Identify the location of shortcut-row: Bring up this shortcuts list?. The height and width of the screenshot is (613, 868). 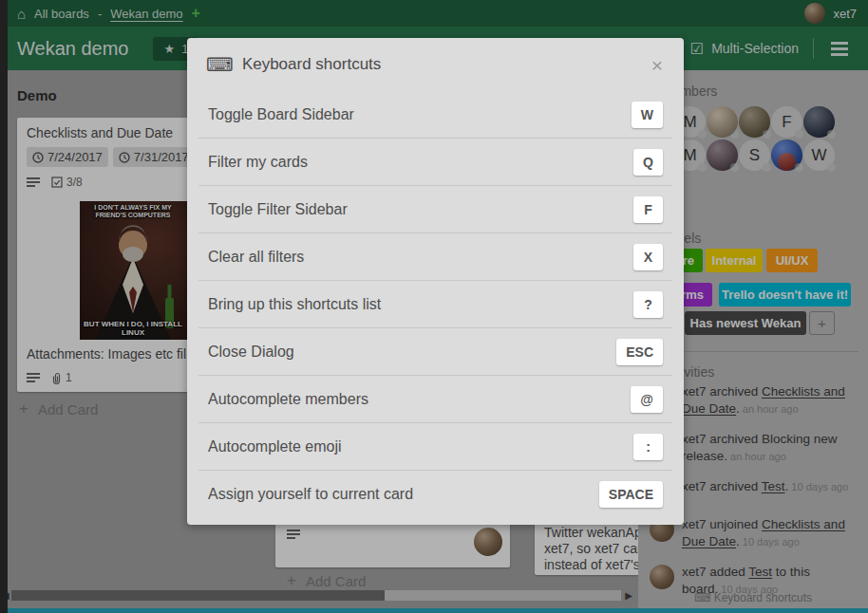
(435, 304).